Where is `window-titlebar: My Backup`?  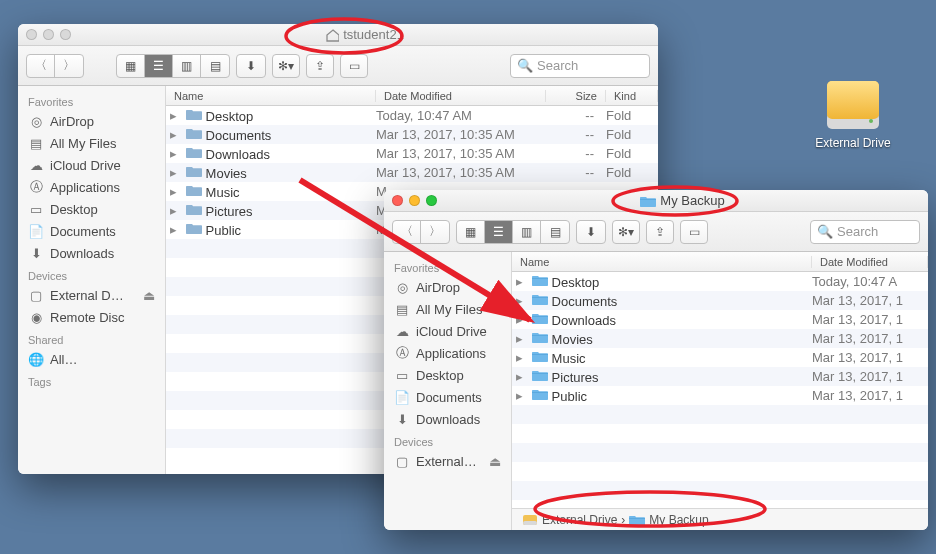
window-titlebar: My Backup is located at coordinates (656, 201).